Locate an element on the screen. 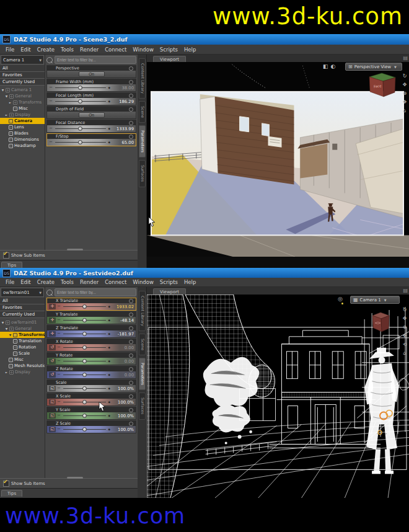 The width and height of the screenshot is (409, 532). z-translate-value: -181.97 is located at coordinates (123, 334).